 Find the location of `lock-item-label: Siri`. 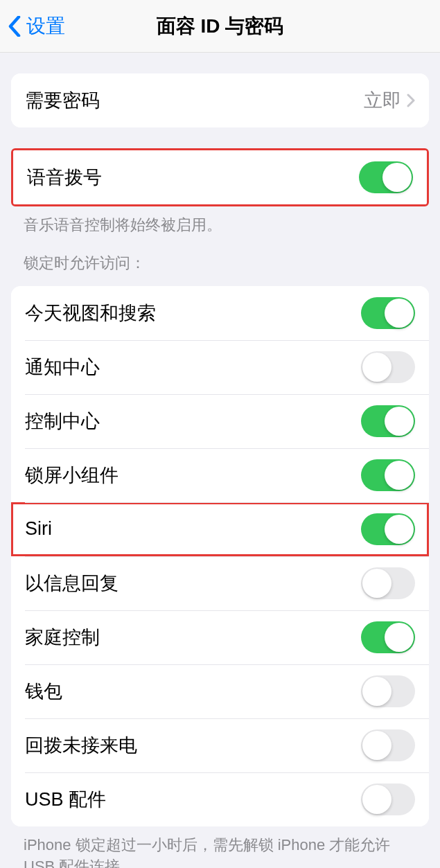

lock-item-label: Siri is located at coordinates (39, 529).